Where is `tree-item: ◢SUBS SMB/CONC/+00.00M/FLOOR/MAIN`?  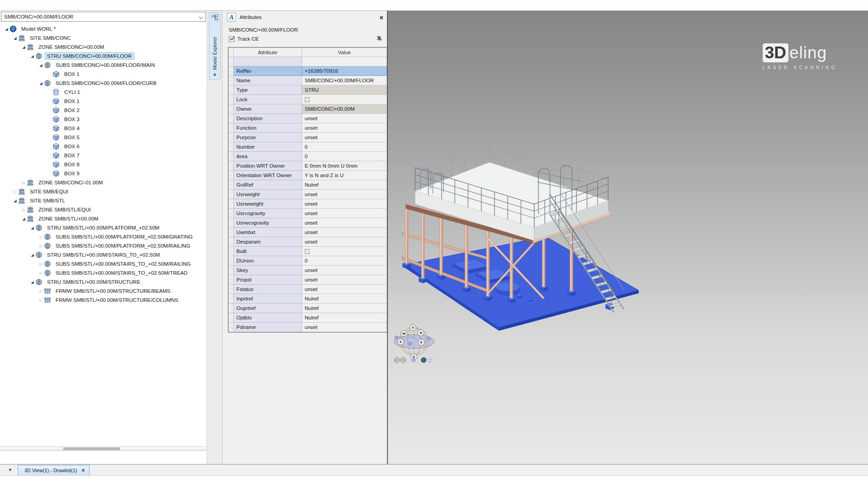
tree-item: ◢SUBS SMB/CONC/+00.00M/FLOOR/MAIN is located at coordinates (103, 65).